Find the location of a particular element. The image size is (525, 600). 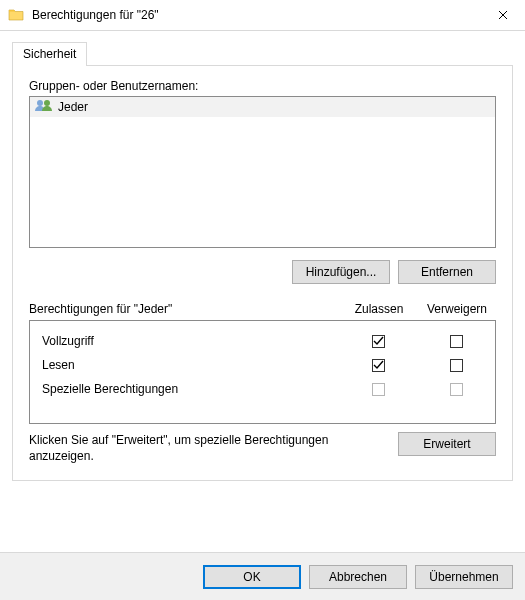

add-button: Hinzufügen... is located at coordinates (341, 272).